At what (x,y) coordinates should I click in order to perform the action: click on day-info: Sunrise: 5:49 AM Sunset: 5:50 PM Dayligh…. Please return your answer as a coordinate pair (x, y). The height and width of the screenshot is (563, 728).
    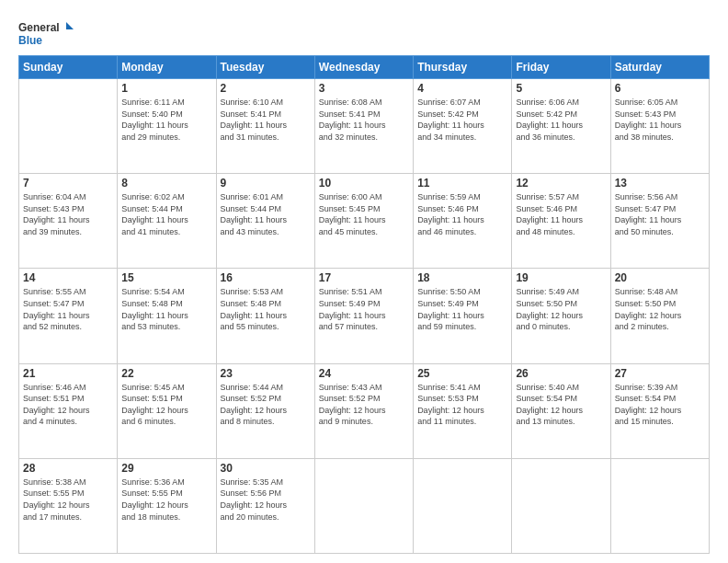
    Looking at the image, I should click on (561, 309).